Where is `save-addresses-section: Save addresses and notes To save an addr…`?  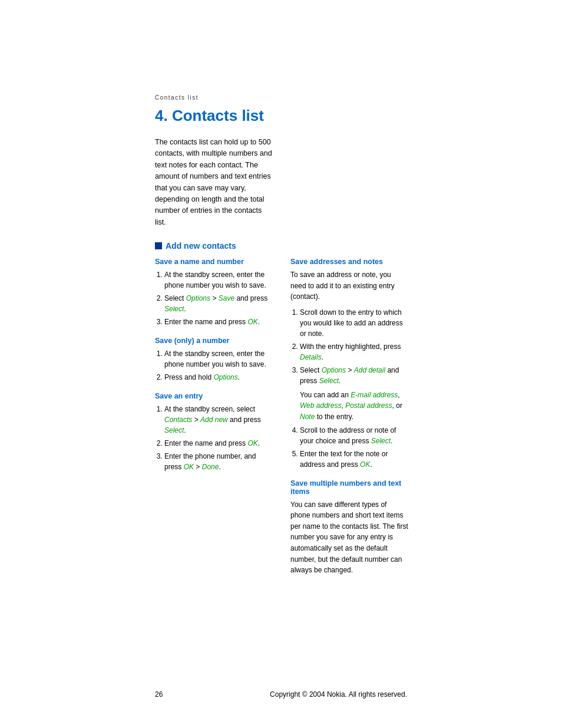
save-addresses-section: Save addresses and notes To save an addr… is located at coordinates (349, 364).